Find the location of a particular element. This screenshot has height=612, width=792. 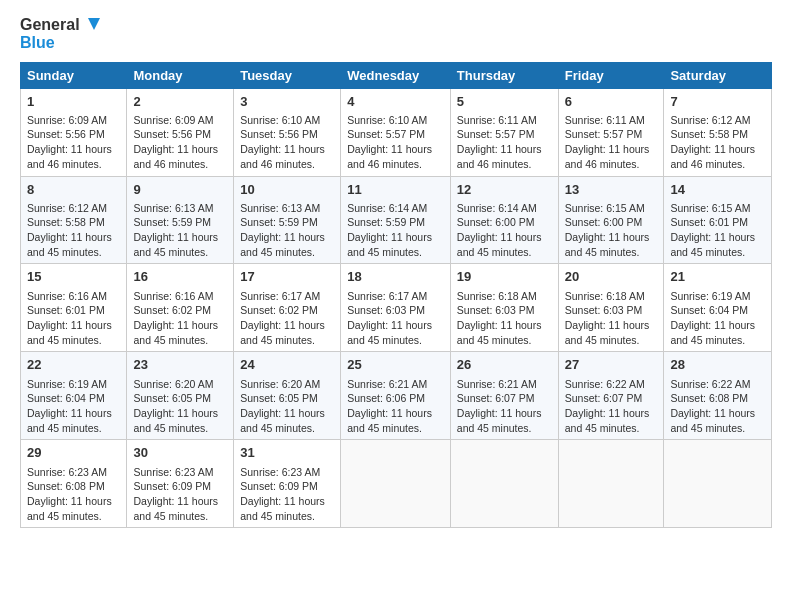

day-number: 2 is located at coordinates (180, 102).